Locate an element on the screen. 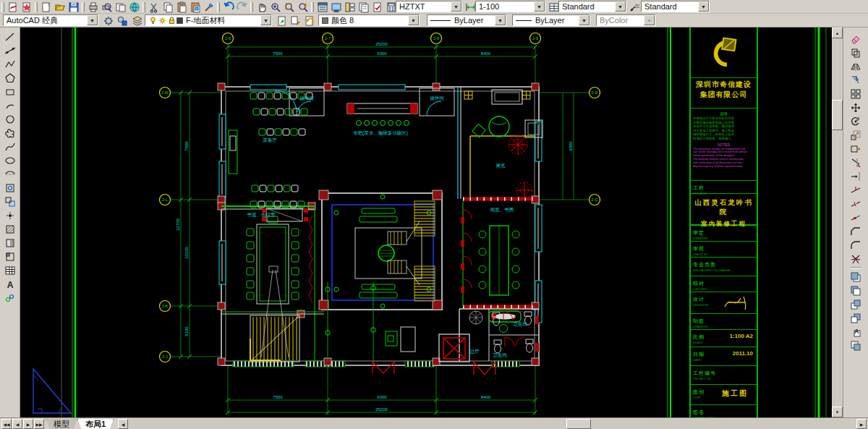 This screenshot has width=868, height=429. rectangle-button is located at coordinates (10, 91).